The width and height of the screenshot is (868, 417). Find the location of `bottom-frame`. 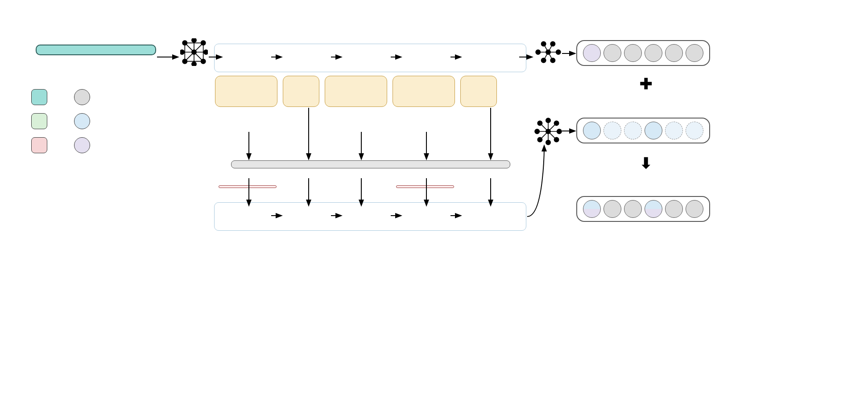

bottom-frame is located at coordinates (370, 217).